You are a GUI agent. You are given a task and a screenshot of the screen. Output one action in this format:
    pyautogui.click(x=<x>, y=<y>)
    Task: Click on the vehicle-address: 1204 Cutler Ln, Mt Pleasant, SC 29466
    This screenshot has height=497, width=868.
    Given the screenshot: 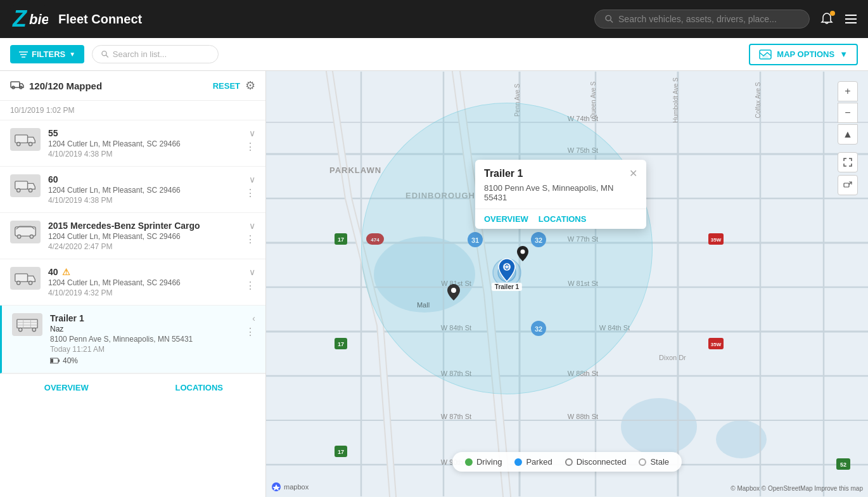 What is the action you would take?
    pyautogui.click(x=143, y=190)
    